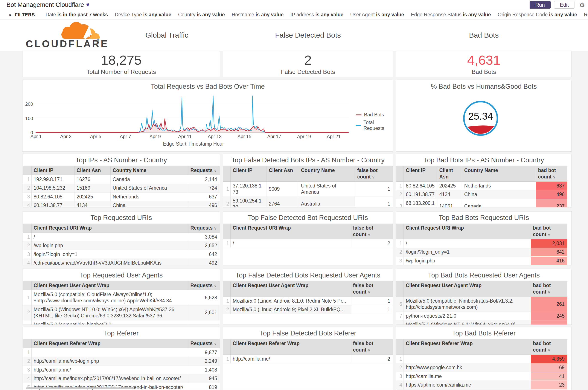  Describe the element at coordinates (204, 262) in the screenshot. I see `value-cell: 492` at that location.